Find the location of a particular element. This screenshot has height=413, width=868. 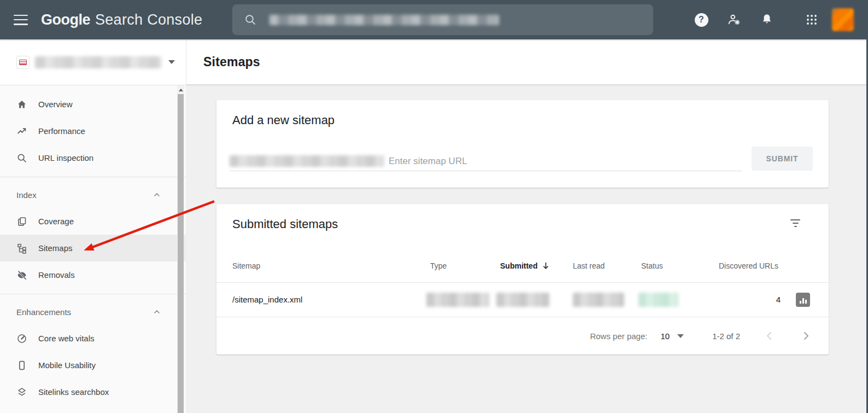

cell-discovered-urls: 4 is located at coordinates (750, 300).